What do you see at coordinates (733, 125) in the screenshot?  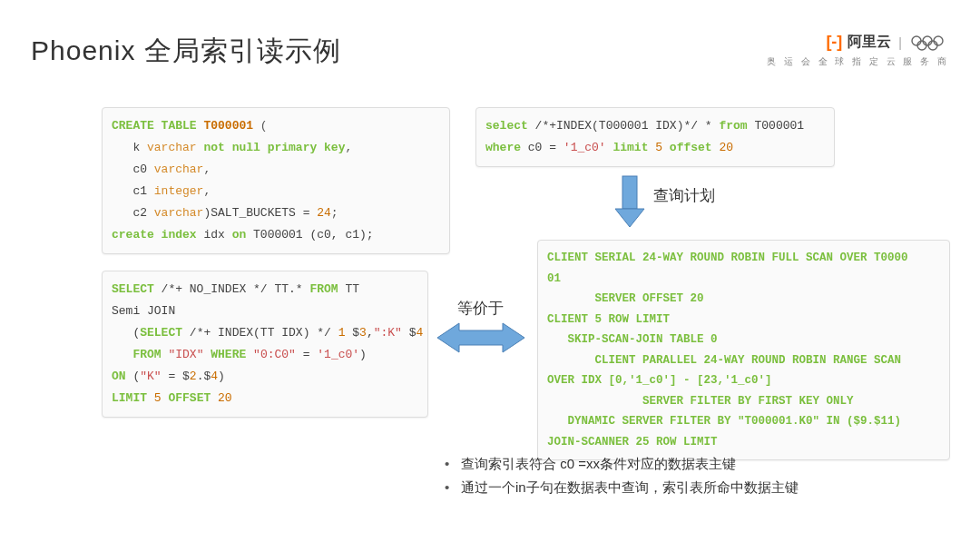 I see `t: from` at bounding box center [733, 125].